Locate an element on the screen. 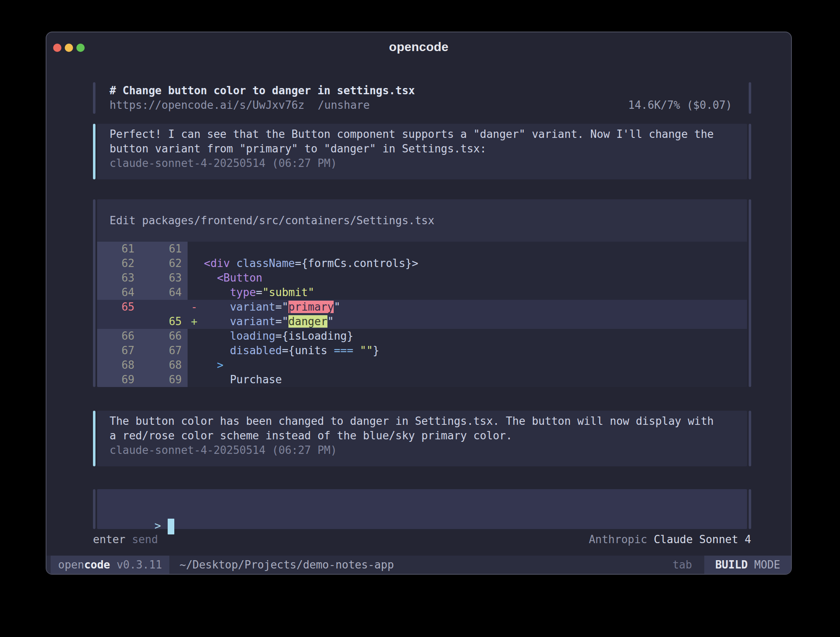 This screenshot has width=840, height=637. old-line-number: 61 is located at coordinates (119, 249).